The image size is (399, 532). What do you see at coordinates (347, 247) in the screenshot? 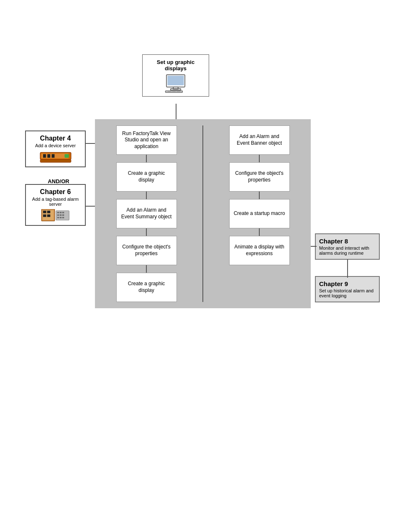
I see `chapter8-box: Chapter 8 Monitor and interact with alar…` at bounding box center [347, 247].